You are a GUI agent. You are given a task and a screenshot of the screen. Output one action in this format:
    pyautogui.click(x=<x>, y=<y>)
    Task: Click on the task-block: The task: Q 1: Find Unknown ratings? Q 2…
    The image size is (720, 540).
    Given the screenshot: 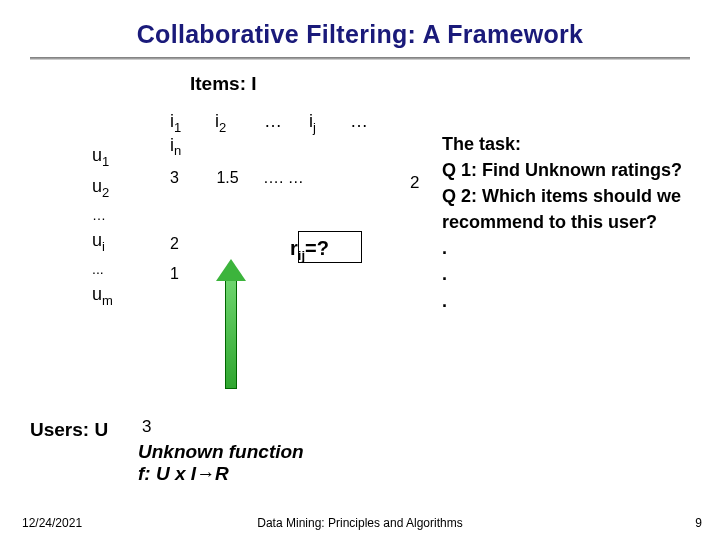 What is the action you would take?
    pyautogui.click(x=581, y=222)
    